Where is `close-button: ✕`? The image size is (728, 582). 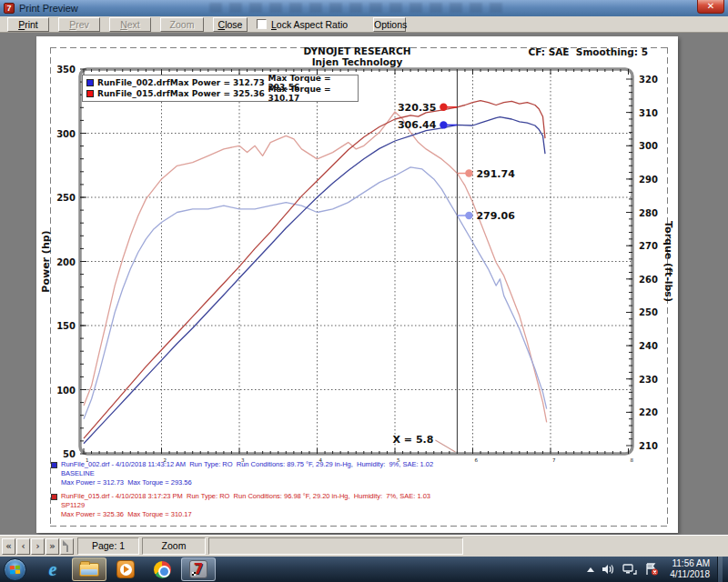
close-button: ✕ is located at coordinates (711, 7).